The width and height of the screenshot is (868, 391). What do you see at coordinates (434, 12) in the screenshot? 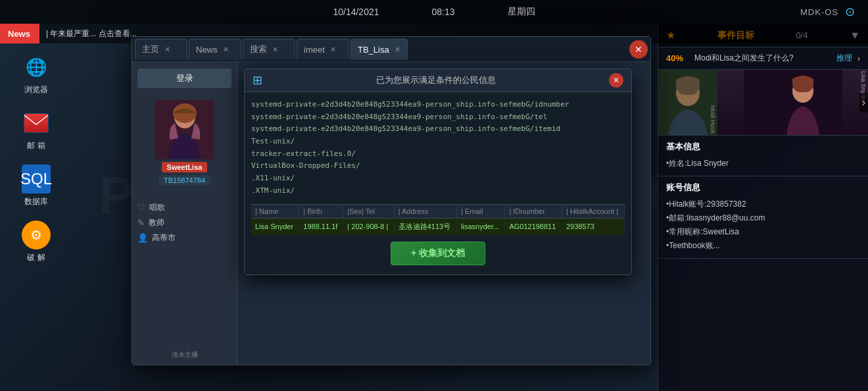
I see `top-bar: 10/14/2021 08:13 星期四 MDK-OS ⊙` at bounding box center [434, 12].